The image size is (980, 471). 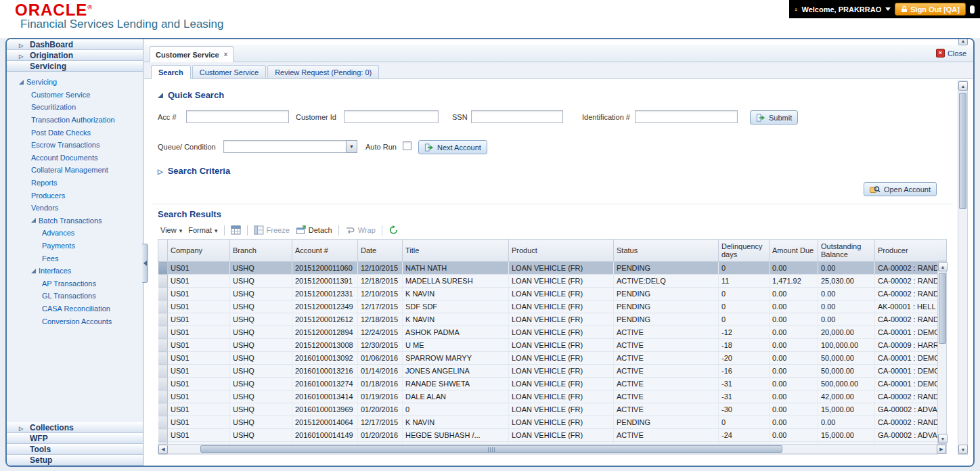 What do you see at coordinates (491, 449) in the screenshot?
I see `table-hscroll-thumb` at bounding box center [491, 449].